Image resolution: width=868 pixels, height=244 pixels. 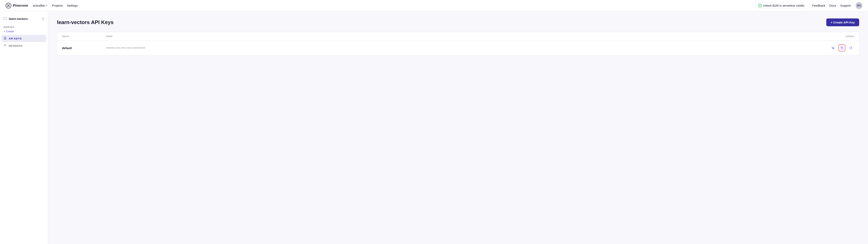 What do you see at coordinates (843, 22) in the screenshot?
I see `create-api-key-button: + Create API Key` at bounding box center [843, 22].